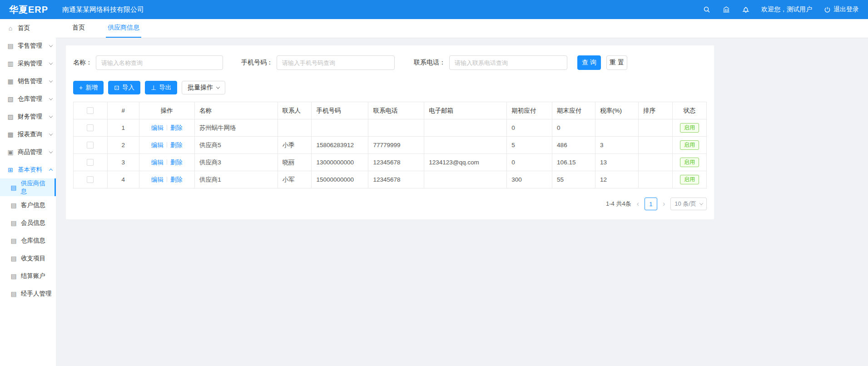 The image size is (868, 366). What do you see at coordinates (28, 205) in the screenshot?
I see `sidebar-item-customer-info: ▤ 客户信息` at bounding box center [28, 205].